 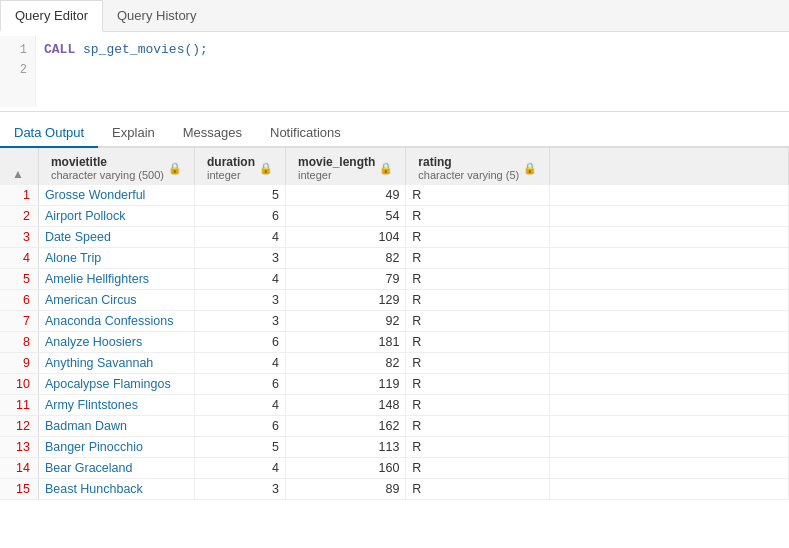 I want to click on tab-data-output: Data Output, so click(x=49, y=134).